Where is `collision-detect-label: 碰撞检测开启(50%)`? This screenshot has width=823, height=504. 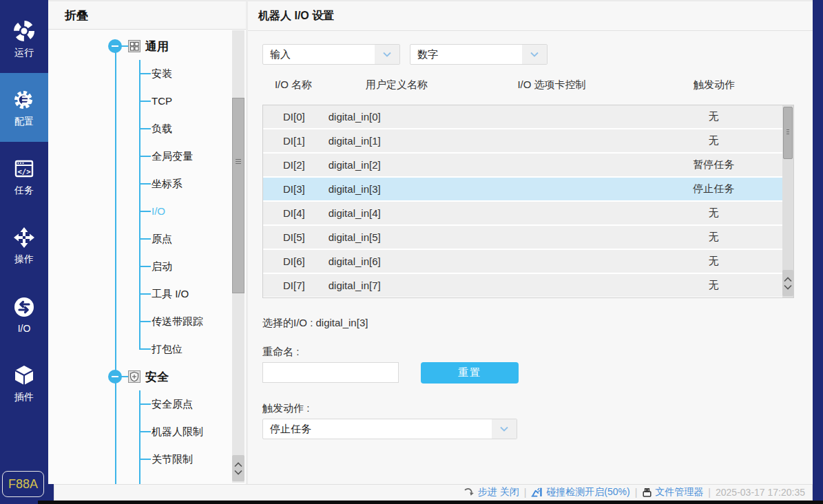
collision-detect-label: 碰撞检测开启(50%) is located at coordinates (588, 492).